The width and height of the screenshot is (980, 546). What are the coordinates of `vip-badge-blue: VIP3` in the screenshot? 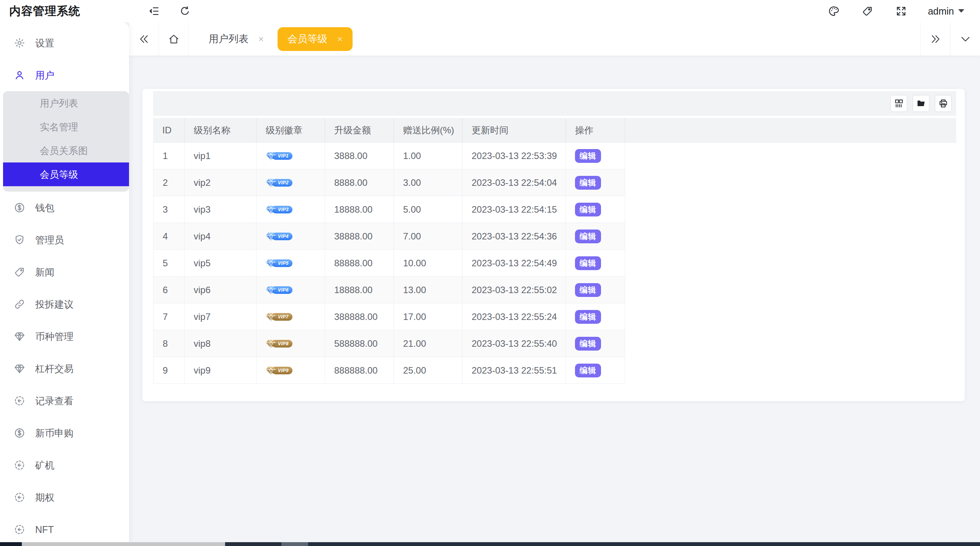 It's located at (279, 210).